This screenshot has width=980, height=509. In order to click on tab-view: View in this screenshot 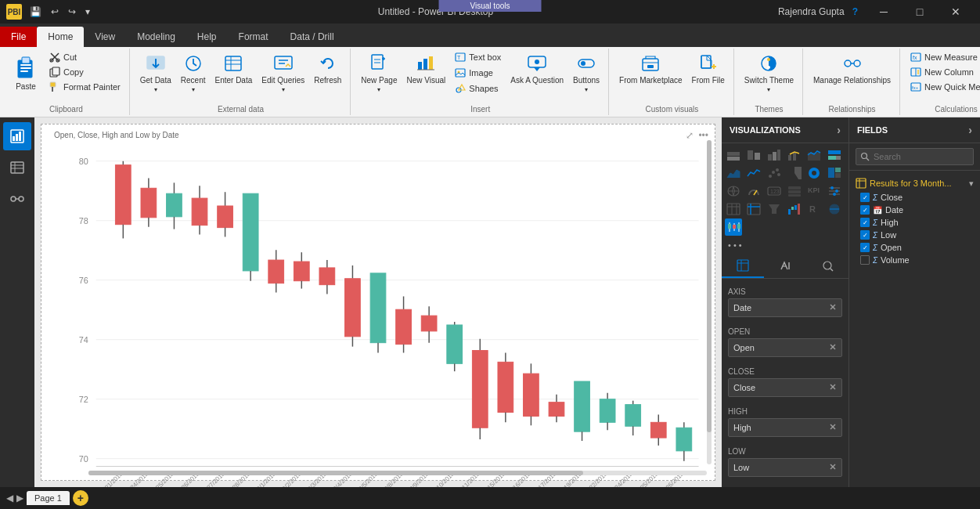, I will do `click(105, 37)`.